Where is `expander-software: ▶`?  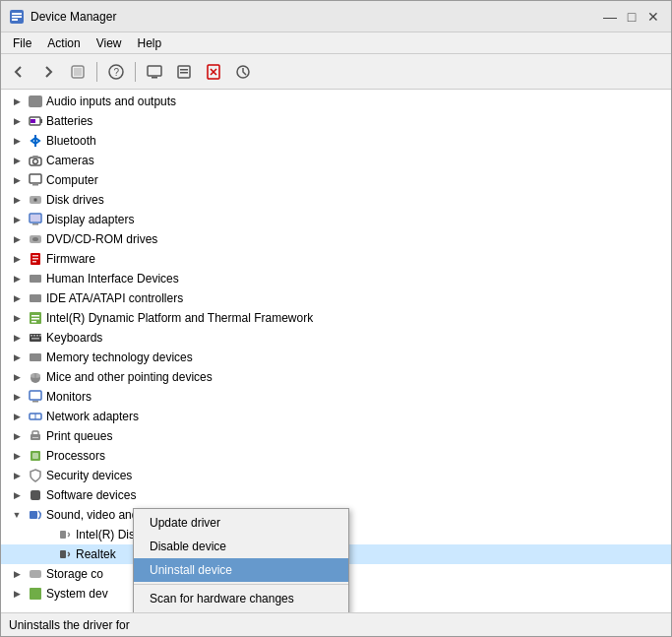 expander-software: ▶ is located at coordinates (17, 495).